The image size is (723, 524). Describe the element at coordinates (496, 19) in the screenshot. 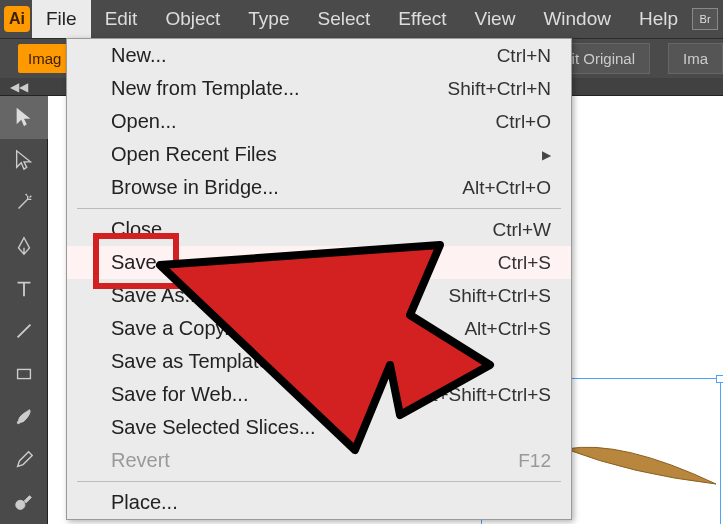

I see `menu-view: View` at that location.